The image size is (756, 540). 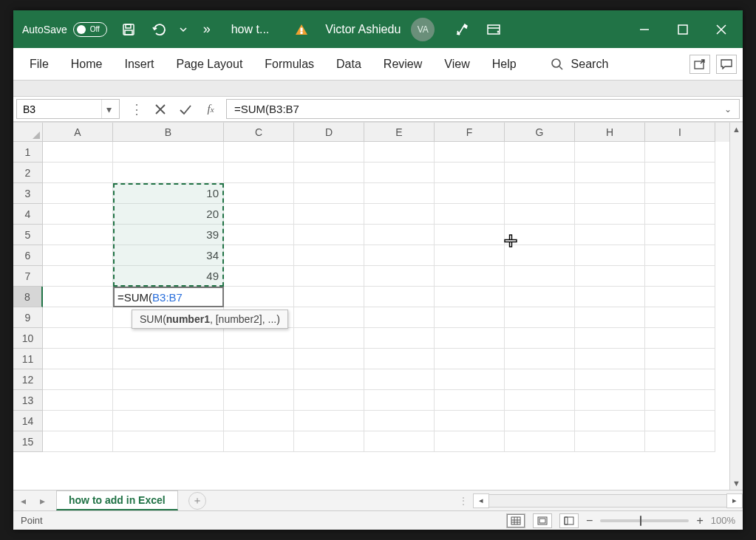 What do you see at coordinates (494, 30) in the screenshot?
I see `ribbon-display-button` at bounding box center [494, 30].